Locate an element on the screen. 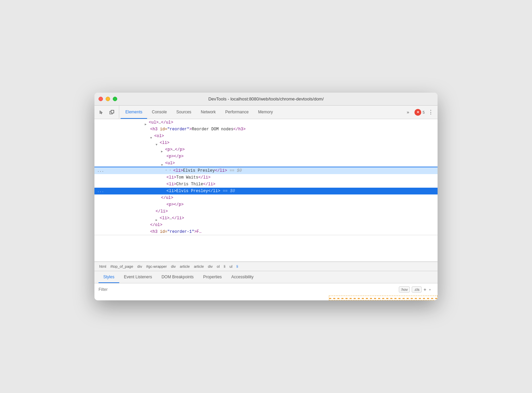 The width and height of the screenshot is (532, 393). traffic-lights is located at coordinates (108, 99).